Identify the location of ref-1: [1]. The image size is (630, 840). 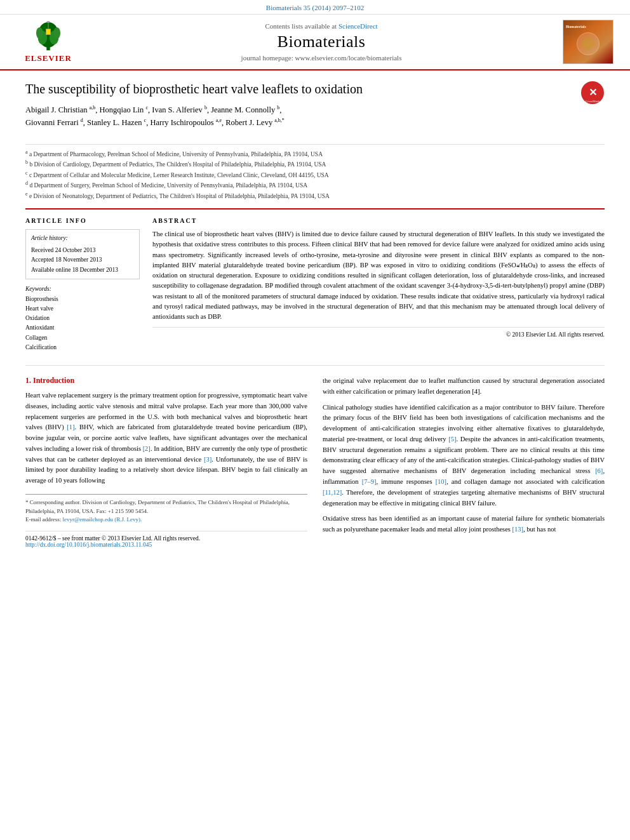
(70, 427).